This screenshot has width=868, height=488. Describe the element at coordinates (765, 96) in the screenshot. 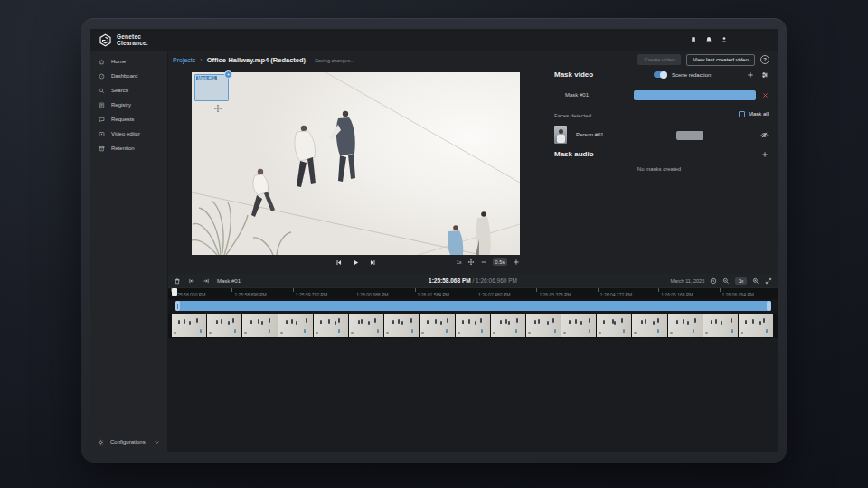

I see `delete-mask-icon` at that location.